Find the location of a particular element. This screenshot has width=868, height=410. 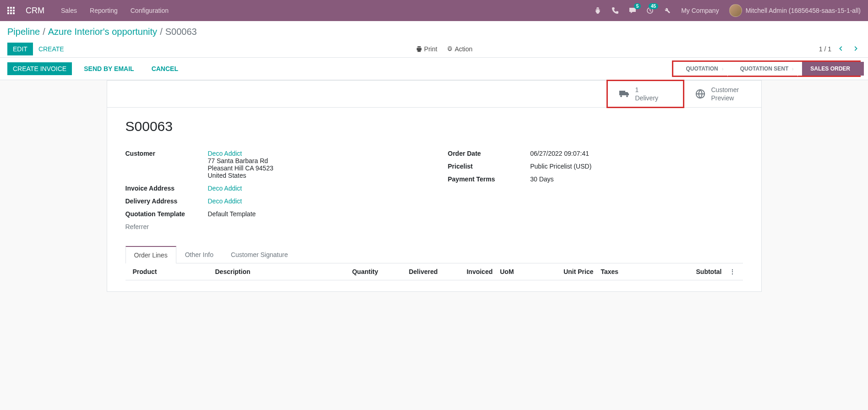

truck-icon is located at coordinates (624, 94).